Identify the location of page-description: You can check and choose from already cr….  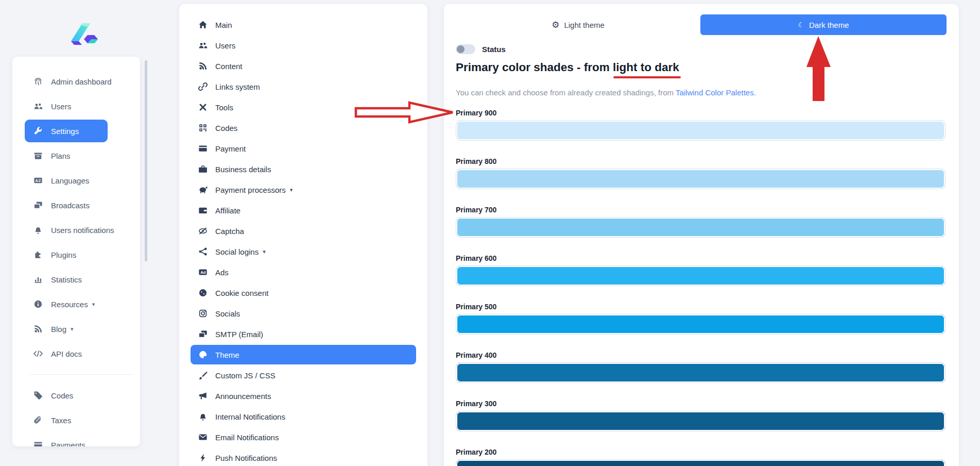
(606, 93).